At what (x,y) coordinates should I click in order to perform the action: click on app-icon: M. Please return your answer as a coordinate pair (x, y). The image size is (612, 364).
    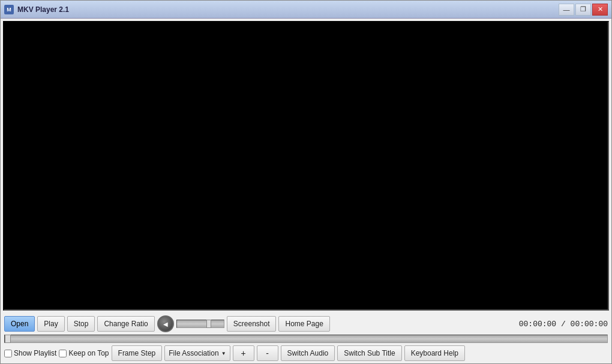
    Looking at the image, I should click on (9, 10).